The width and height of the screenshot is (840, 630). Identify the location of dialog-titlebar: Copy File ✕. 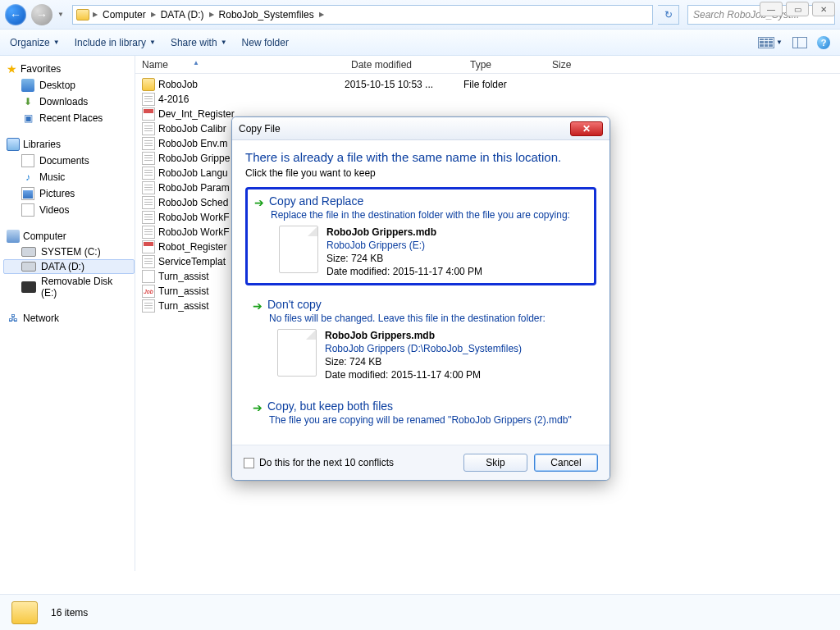
(421, 129).